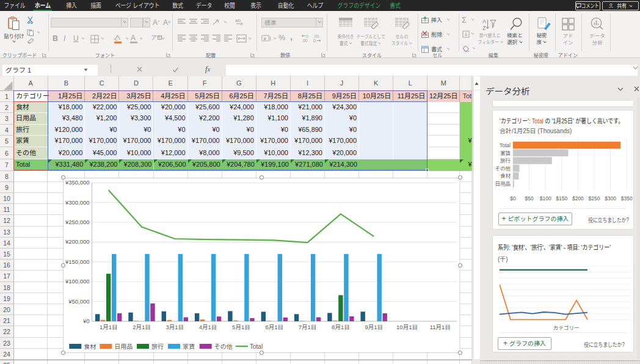  Describe the element at coordinates (484, 21) in the screenshot. I see `svg-text: A` at that location.